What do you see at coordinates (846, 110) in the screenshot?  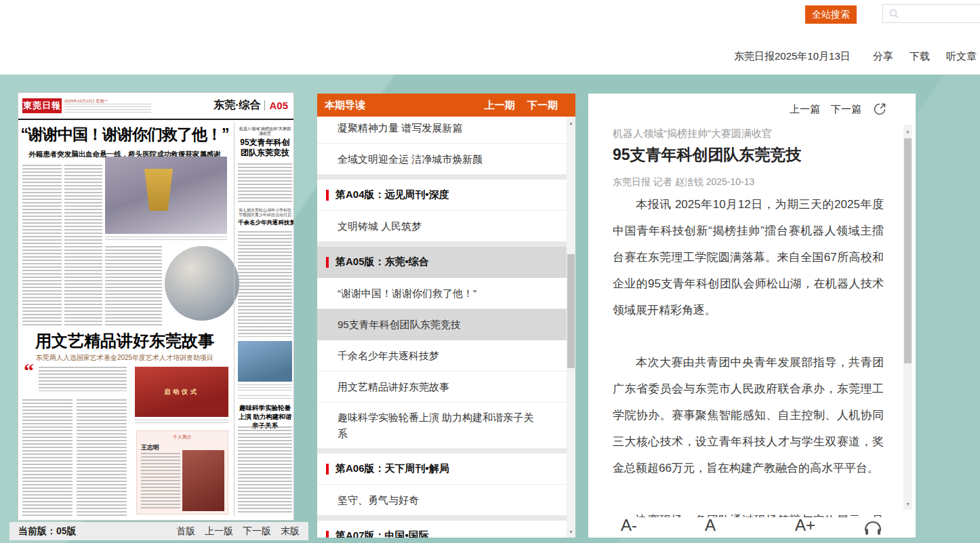 I see `next-article-link: 下一篇` at bounding box center [846, 110].